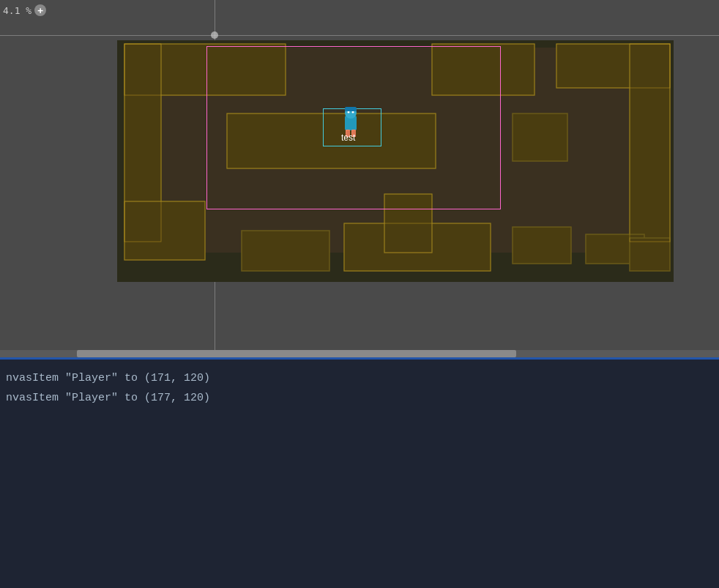 Image resolution: width=719 pixels, height=588 pixels. What do you see at coordinates (360, 35) in the screenshot?
I see `crosshair-horizontal` at bounding box center [360, 35].